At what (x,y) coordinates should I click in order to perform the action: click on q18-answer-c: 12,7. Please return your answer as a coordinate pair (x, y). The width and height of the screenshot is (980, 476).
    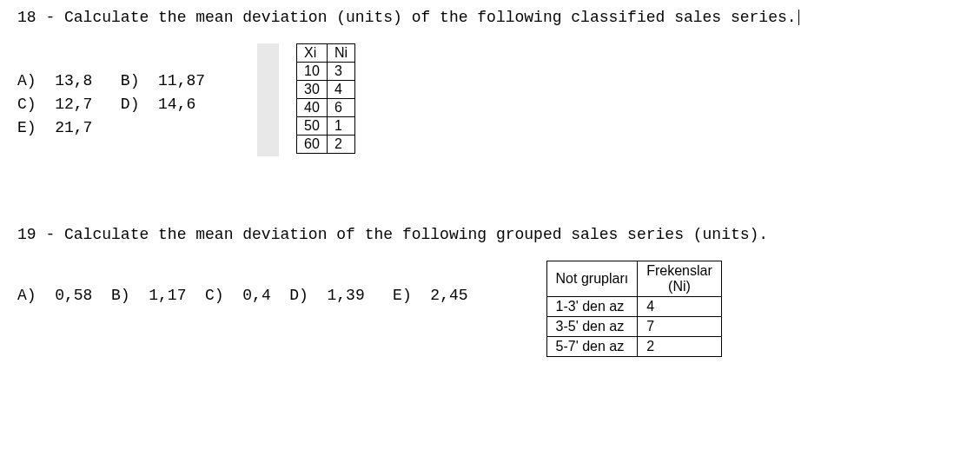
    Looking at the image, I should click on (73, 104).